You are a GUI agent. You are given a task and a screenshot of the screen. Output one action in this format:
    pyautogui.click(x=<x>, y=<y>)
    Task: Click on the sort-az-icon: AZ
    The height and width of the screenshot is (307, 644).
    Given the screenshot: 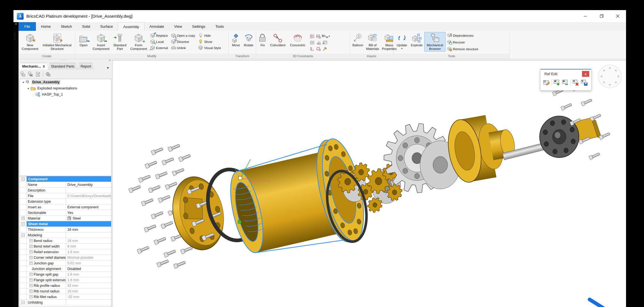 What is the action you would take?
    pyautogui.click(x=38, y=74)
    